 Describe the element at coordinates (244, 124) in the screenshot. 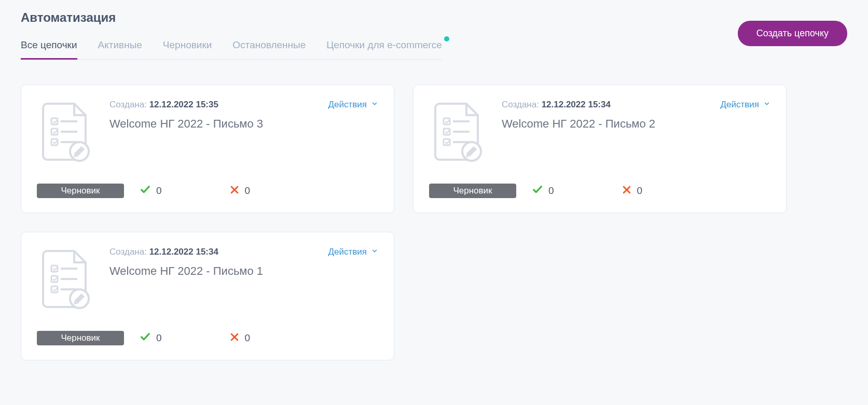

I see `chain-title: Welcome НГ 2022 - Письмо 3` at that location.